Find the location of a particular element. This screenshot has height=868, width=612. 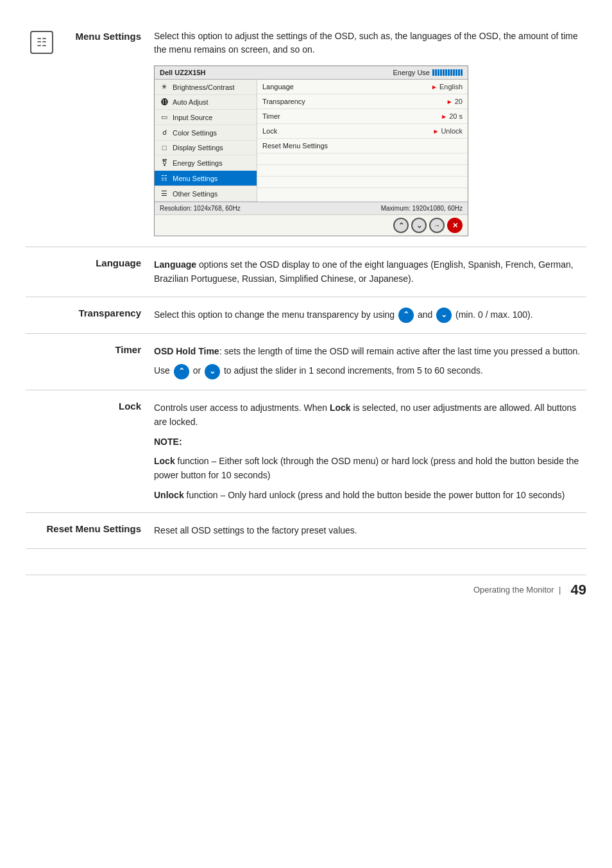

osd-menu-displaysettings: □ Display Settings is located at coordinates (205, 148).